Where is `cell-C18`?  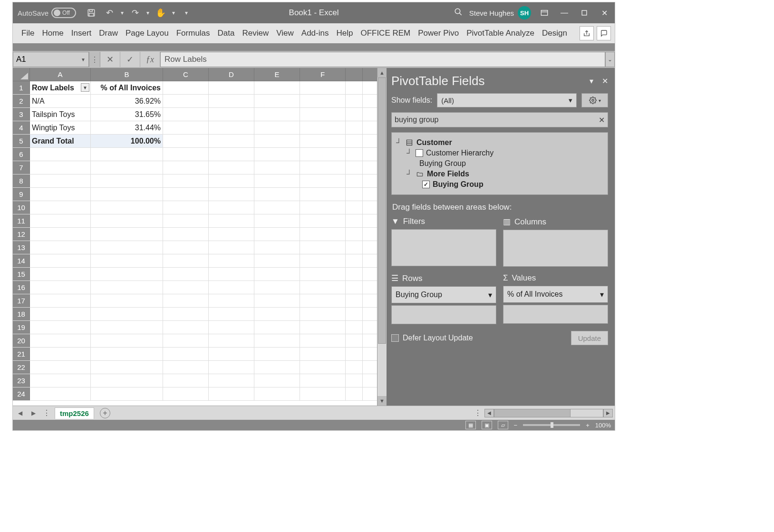 cell-C18 is located at coordinates (186, 314).